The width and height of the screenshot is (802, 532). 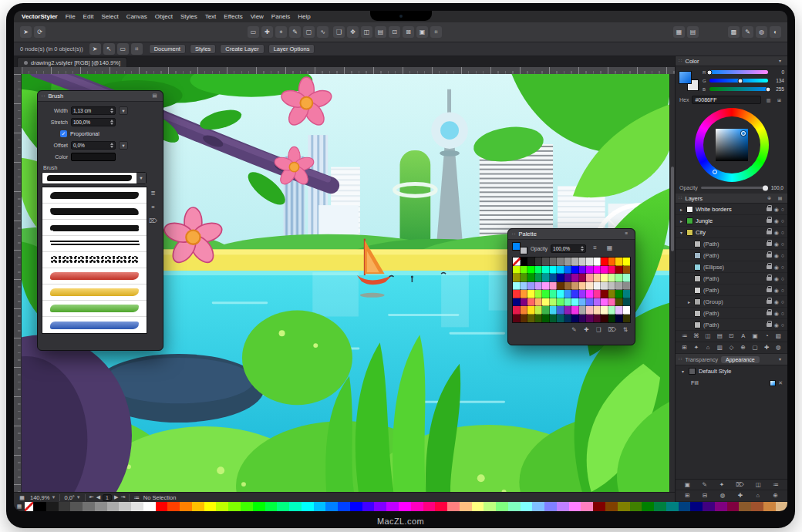 I want to click on fill-stroke-wells, so click(x=520, y=248).